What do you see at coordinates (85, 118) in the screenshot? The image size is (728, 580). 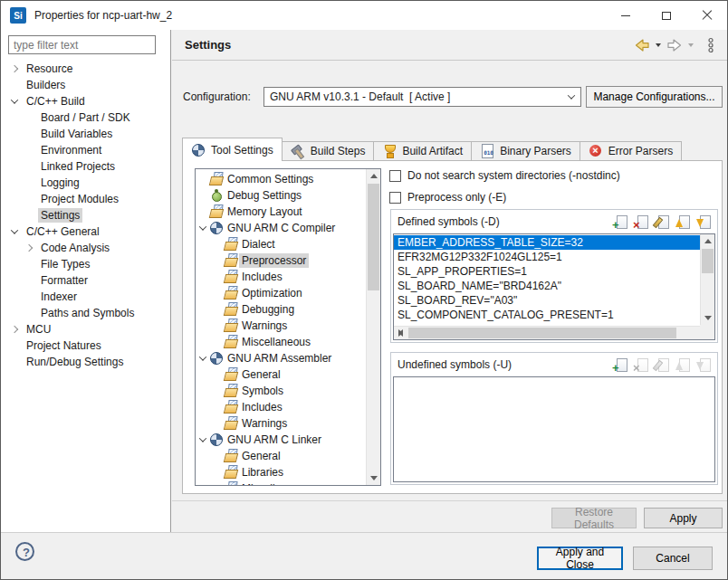 I see `properties-tree-item: Board / Part / SDK` at bounding box center [85, 118].